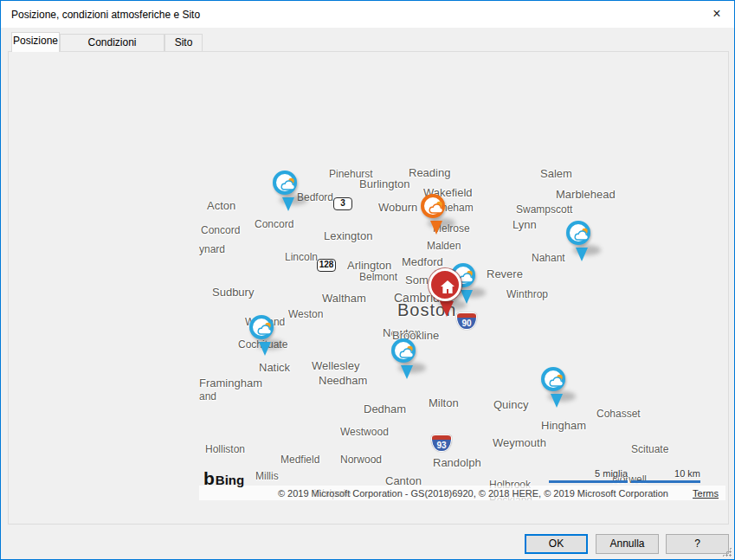 This screenshot has height=560, width=735. Describe the element at coordinates (184, 43) in the screenshot. I see `tab-sito: Sito` at that location.